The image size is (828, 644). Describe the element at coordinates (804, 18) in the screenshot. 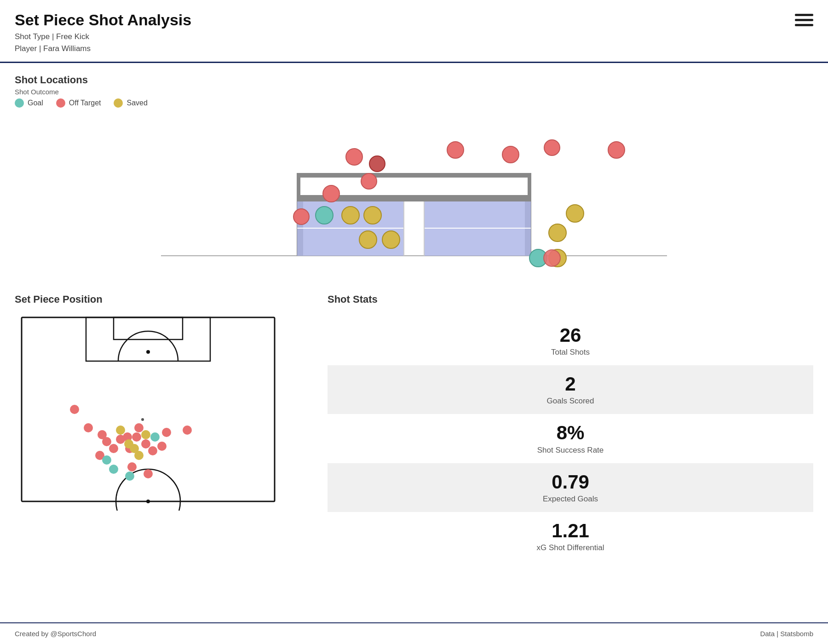

I see `menu-button` at that location.